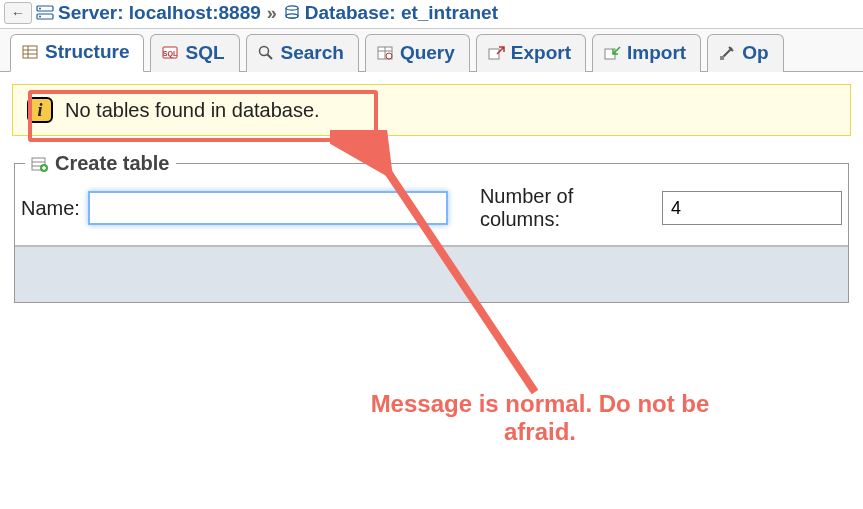  Describe the element at coordinates (266, 53) in the screenshot. I see `search-icon` at that location.